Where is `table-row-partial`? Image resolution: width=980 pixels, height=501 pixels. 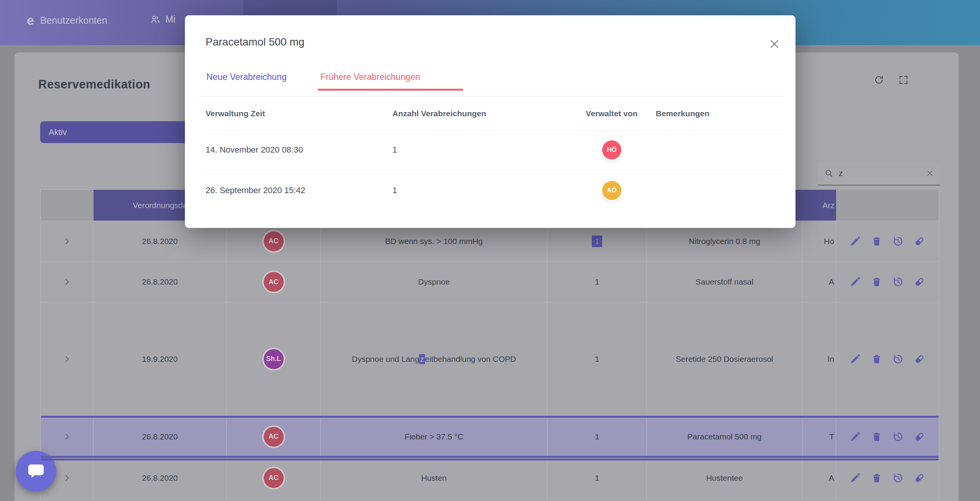
table-row-partial is located at coordinates (490, 499).